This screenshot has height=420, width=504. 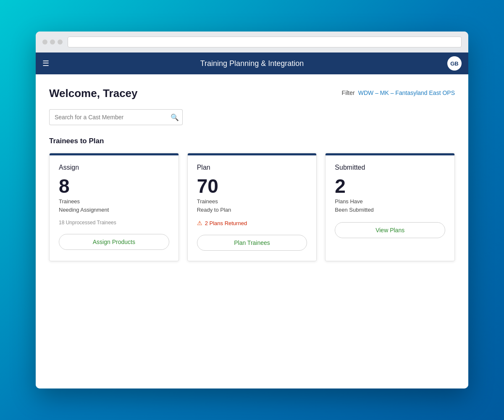 I want to click on card-body: Assign 8 Trainees Needing Assignment 18 …, so click(x=114, y=207).